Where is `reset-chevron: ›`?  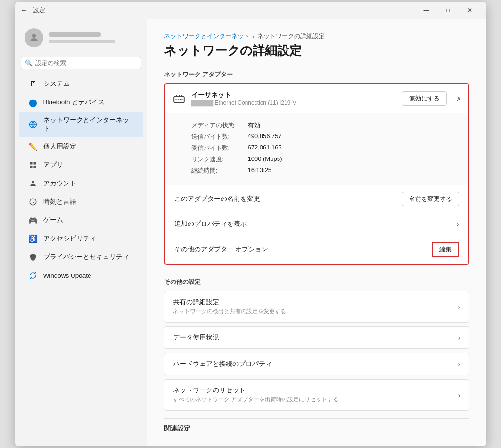 reset-chevron: › is located at coordinates (459, 395).